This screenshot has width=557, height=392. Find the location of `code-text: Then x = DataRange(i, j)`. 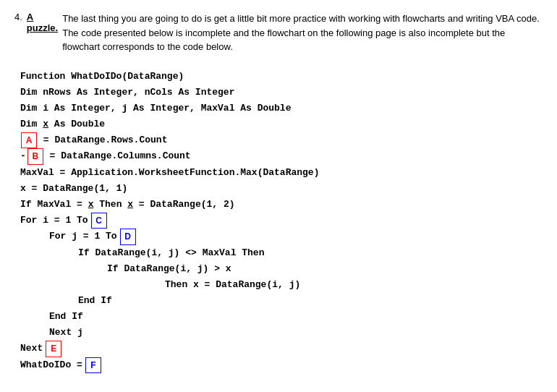

code-text: Then x = DataRange(i, j) is located at coordinates (233, 285).